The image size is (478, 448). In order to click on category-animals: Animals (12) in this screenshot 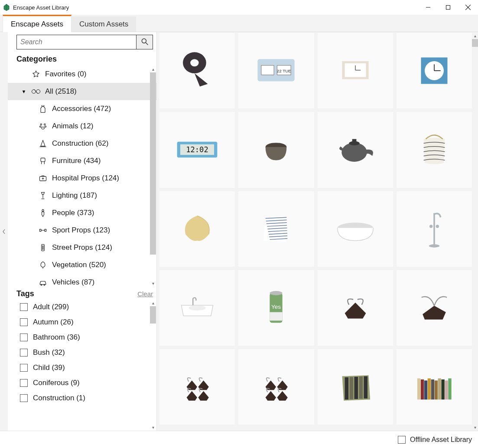, I will do `click(82, 126)`.